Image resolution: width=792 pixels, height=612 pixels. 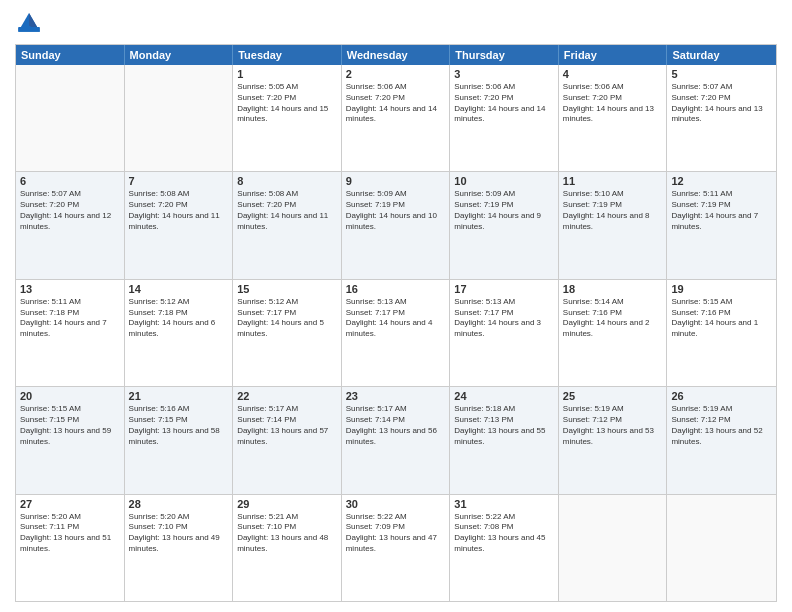 I want to click on calendar-cell-28: 27Sunrise: 5:20 AM Sunset: 7:11 PM Dayli…, so click(x=70, y=548).